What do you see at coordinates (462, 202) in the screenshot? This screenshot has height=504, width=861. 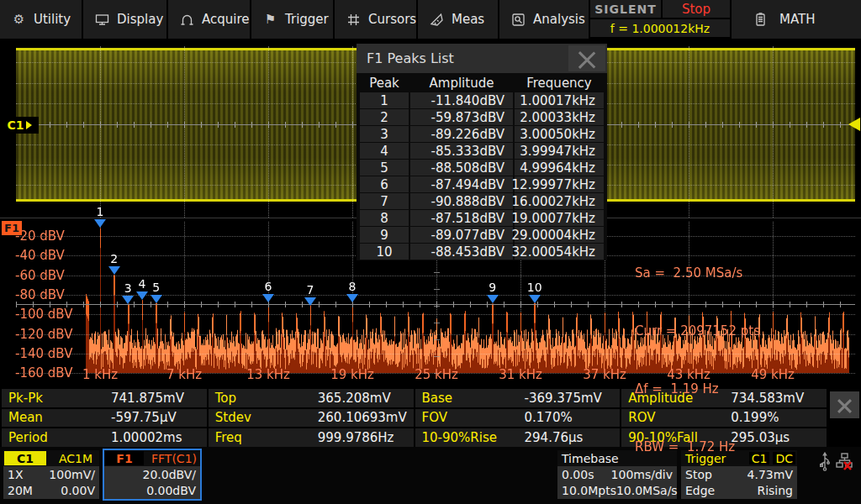 I see `peaks-table-cell: -90.888dBV` at bounding box center [462, 202].